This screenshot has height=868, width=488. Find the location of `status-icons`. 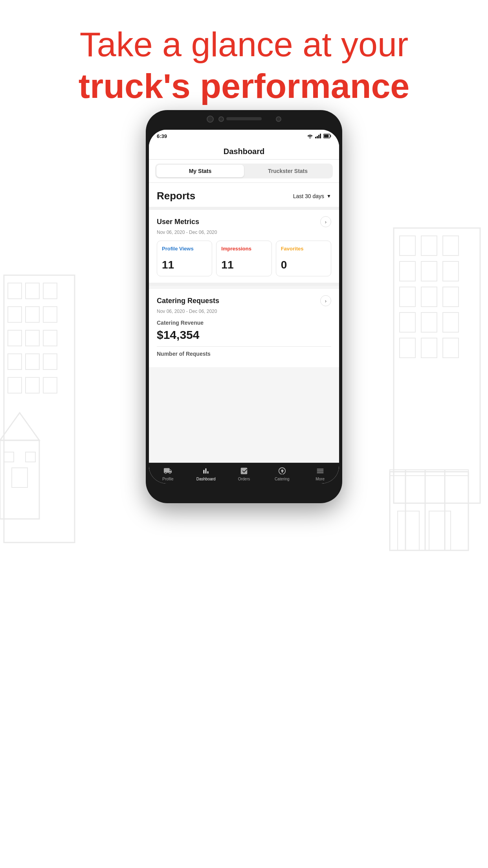

status-icons is located at coordinates (319, 136).